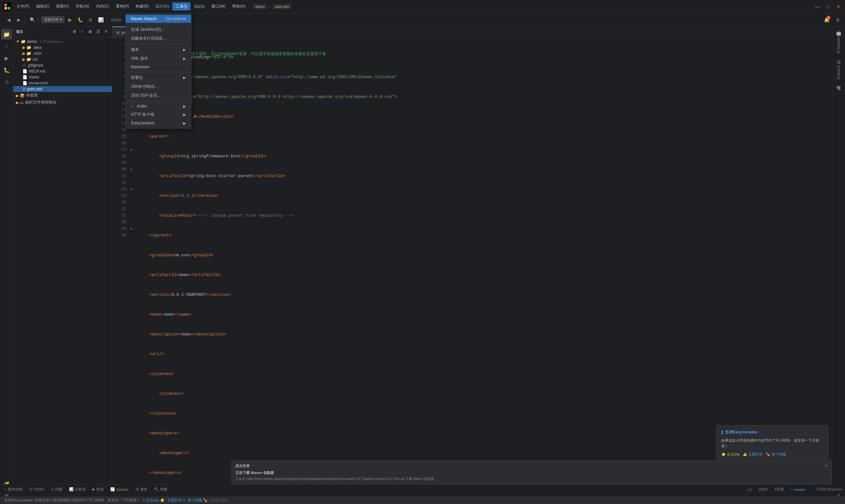 The image size is (845, 504). What do you see at coordinates (25, 77) in the screenshot?
I see `mvnw-icon: 📄` at bounding box center [25, 77].